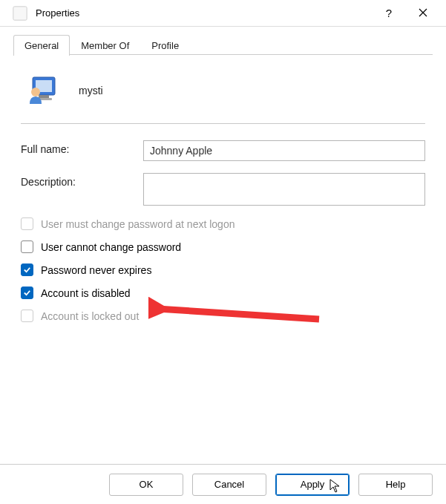 This screenshot has height=504, width=446. Describe the element at coordinates (284, 151) in the screenshot. I see `full-name-input` at that location.